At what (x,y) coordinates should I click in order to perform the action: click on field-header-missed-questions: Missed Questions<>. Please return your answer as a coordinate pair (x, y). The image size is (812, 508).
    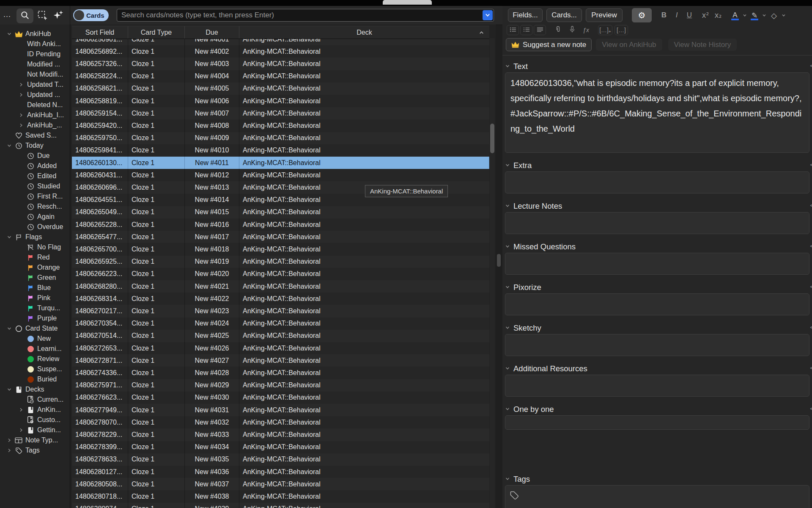
    Looking at the image, I should click on (657, 247).